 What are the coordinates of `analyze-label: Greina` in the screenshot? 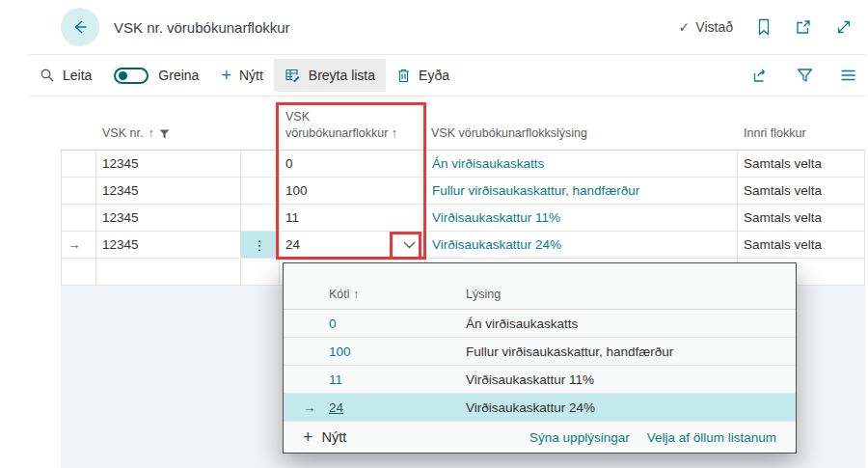 It's located at (178, 75).